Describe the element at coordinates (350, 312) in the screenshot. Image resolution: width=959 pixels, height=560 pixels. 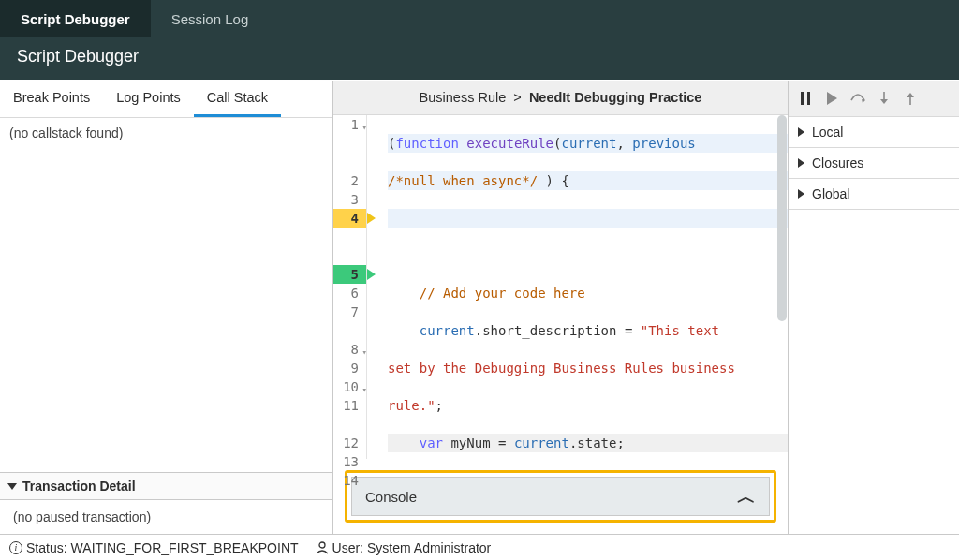
I see `line-num: 7` at that location.